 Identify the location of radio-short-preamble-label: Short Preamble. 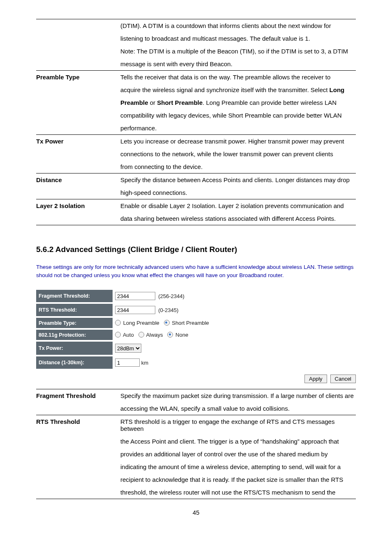
(190, 323).